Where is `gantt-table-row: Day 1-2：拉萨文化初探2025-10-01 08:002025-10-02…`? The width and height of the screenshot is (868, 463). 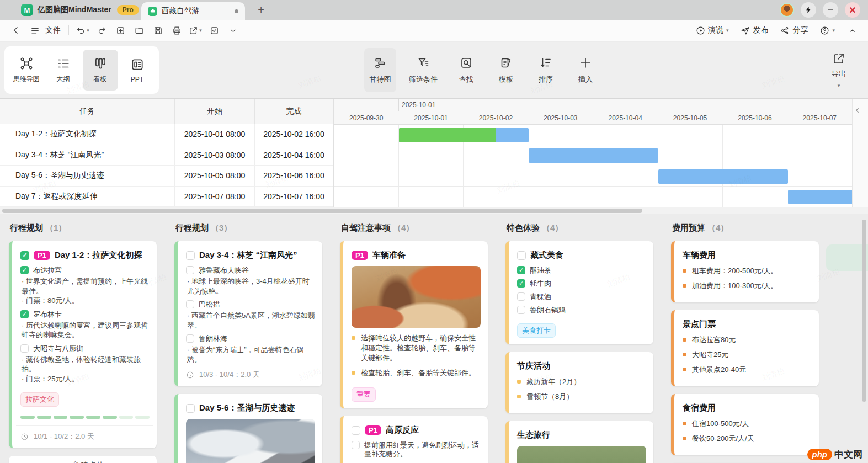 gantt-table-row: Day 1-2：拉萨文化初探2025-10-01 08:002025-10-02… is located at coordinates (167, 135).